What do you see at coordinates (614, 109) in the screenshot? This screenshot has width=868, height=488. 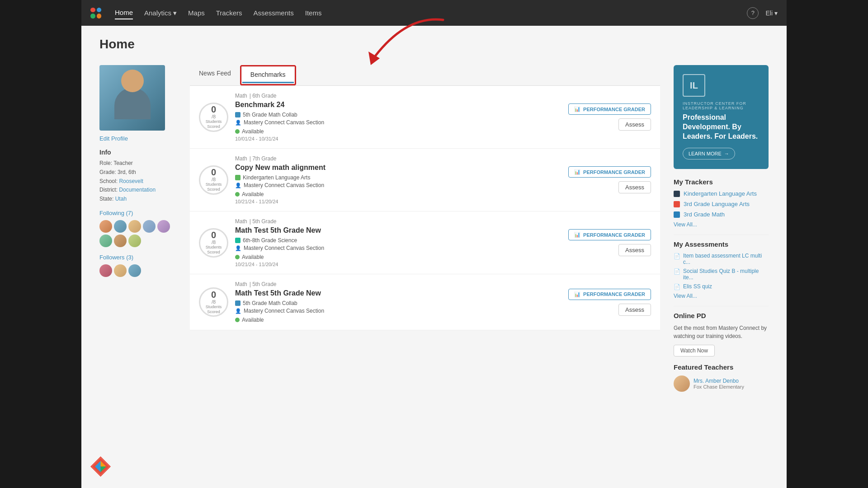 I see `perf-grader-label-1: PERFORMANCE GRADER` at bounding box center [614, 109].